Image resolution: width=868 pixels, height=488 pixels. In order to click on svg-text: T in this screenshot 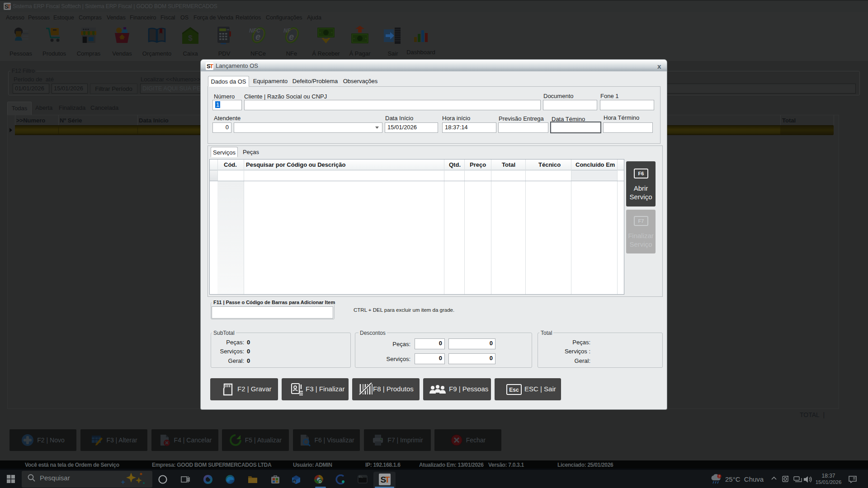, I will do `click(387, 480)`.